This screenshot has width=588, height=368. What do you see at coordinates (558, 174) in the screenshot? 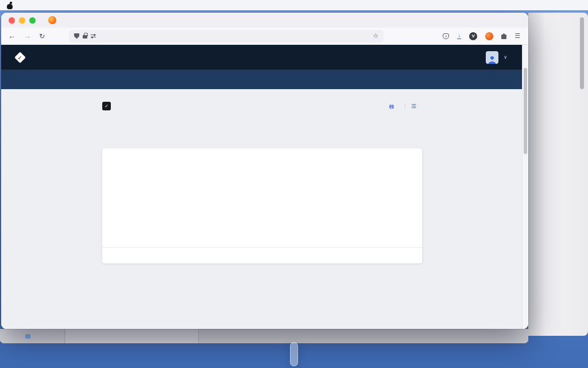
I see `background-window-right-pane` at bounding box center [558, 174].